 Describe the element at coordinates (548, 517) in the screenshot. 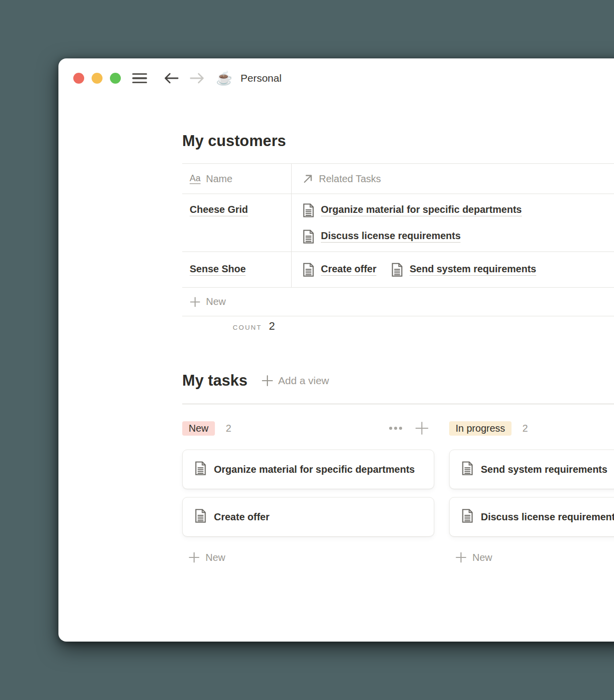

I see `task-card-title: Discuss license requirements` at that location.